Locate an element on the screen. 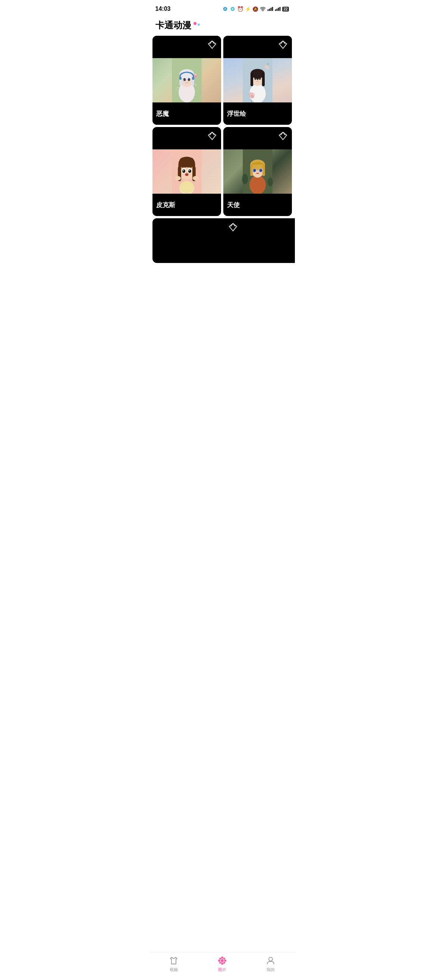  card-label: 恶魔 is located at coordinates (162, 114).